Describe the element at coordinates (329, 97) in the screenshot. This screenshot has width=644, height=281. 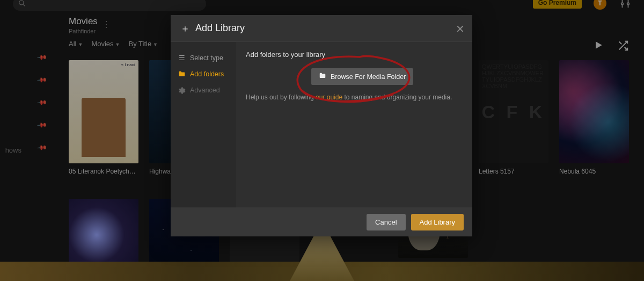
I see `guide-link: our guide` at that location.